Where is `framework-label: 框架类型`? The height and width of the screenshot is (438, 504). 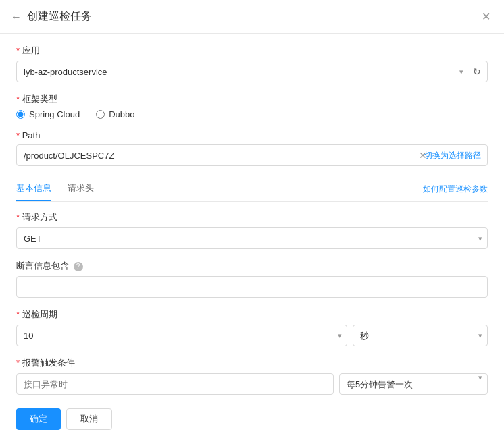
framework-label: 框架类型 is located at coordinates (252, 99).